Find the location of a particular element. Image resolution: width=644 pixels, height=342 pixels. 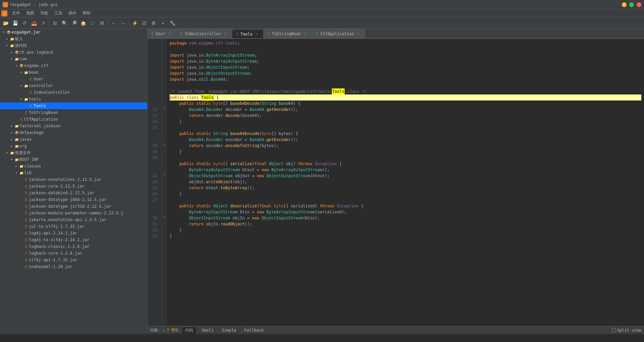

tb-run-btn: ⚡ is located at coordinates (135, 23).